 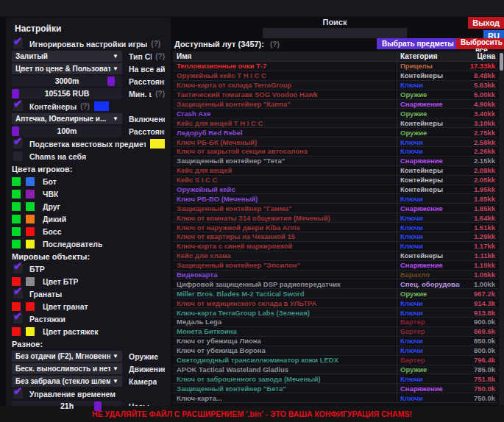 What do you see at coordinates (252, 8) in the screenshot?
I see `title-bar` at bounding box center [252, 8].